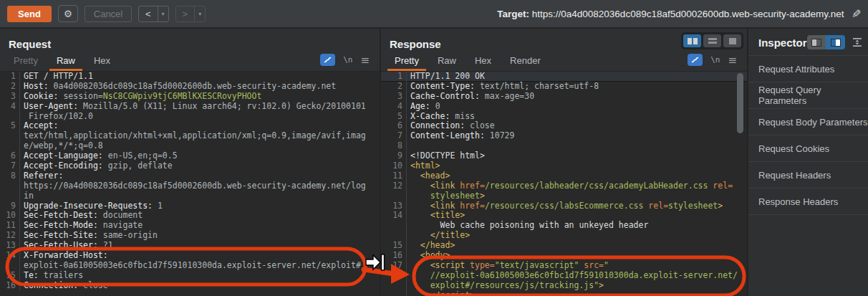 The height and width of the screenshot is (296, 868). I want to click on code-line: 5X-Cache: miss, so click(564, 117).